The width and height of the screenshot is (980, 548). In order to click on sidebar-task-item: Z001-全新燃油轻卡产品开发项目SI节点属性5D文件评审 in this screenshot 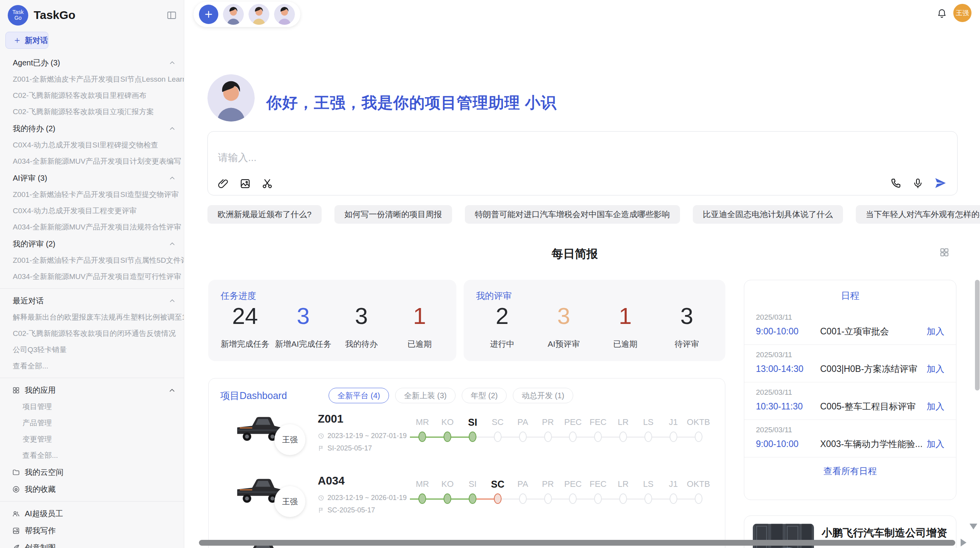, I will do `click(92, 260)`.